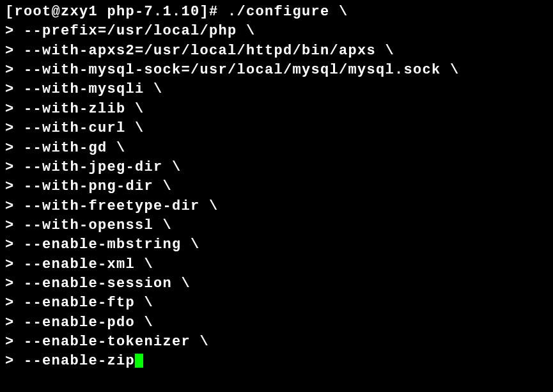  What do you see at coordinates (88, 322) in the screenshot?
I see `continuation-text: --enable-pdo \` at bounding box center [88, 322].